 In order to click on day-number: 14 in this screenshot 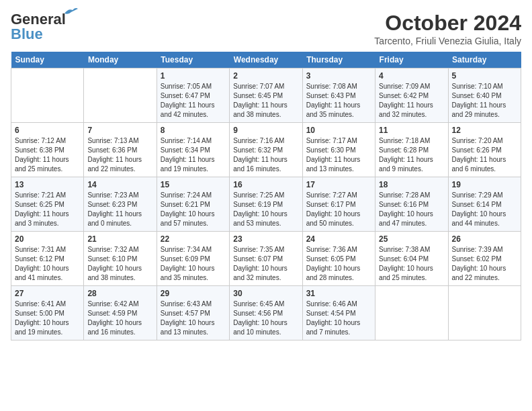, I will do `click(120, 185)`.